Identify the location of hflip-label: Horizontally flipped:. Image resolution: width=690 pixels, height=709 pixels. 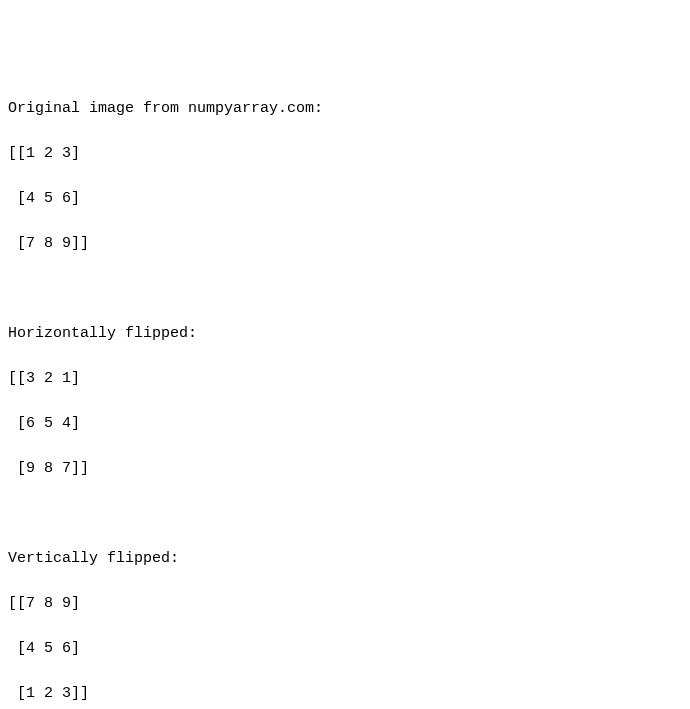
(345, 334).